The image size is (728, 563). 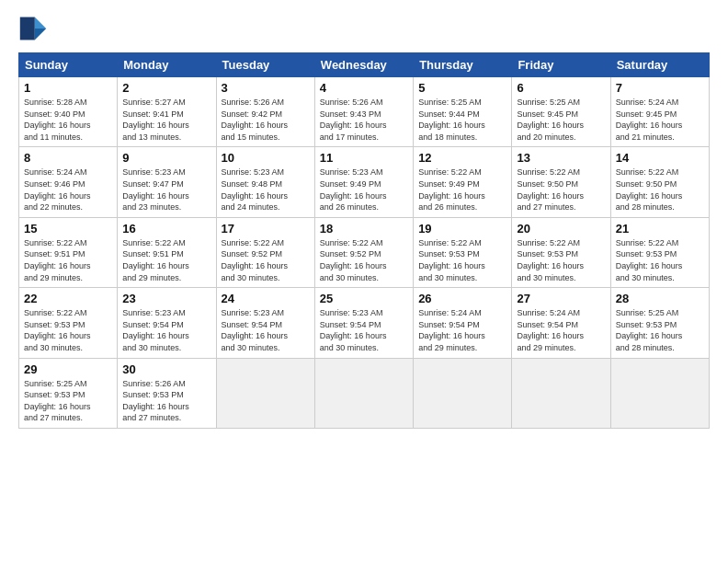 I want to click on week-row-3: 15Sunrise: 5:22 AM Sunset: 9:51 PM Dayli…, so click(x=364, y=252).